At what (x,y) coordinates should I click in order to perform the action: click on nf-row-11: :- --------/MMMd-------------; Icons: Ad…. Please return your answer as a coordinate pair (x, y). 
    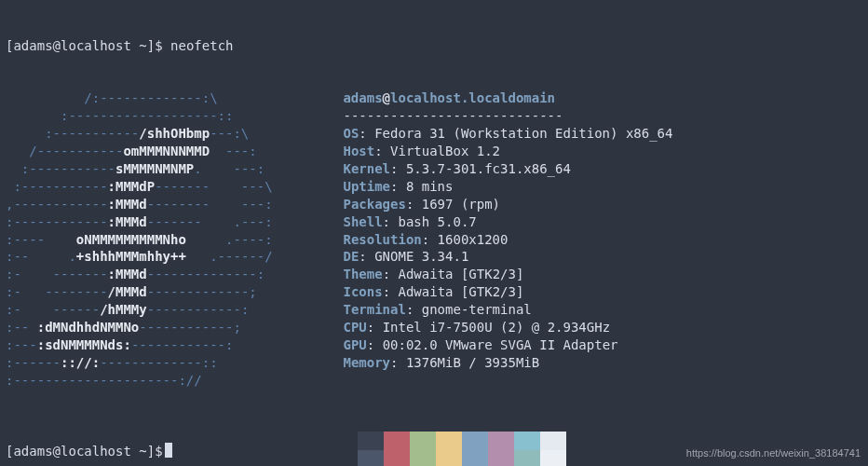
    Looking at the image, I should click on (434, 293).